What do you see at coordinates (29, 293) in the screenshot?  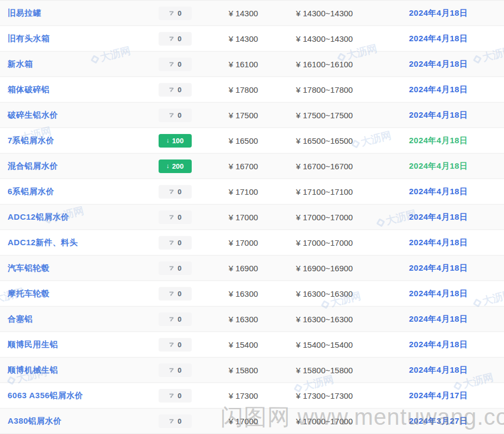 I see `product-link: 摩托车轮毂` at bounding box center [29, 293].